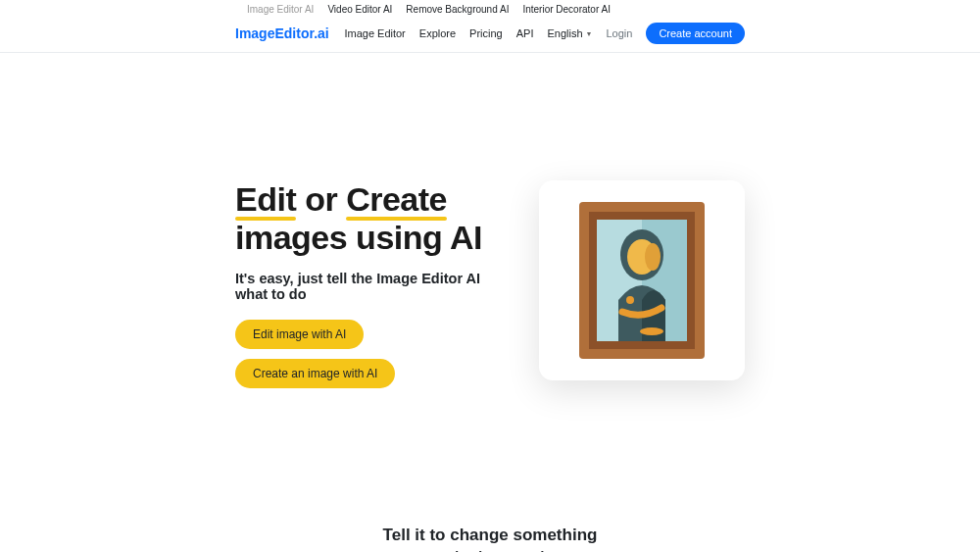  What do you see at coordinates (321, 199) in the screenshot?
I see `hero-title-or: or` at bounding box center [321, 199].